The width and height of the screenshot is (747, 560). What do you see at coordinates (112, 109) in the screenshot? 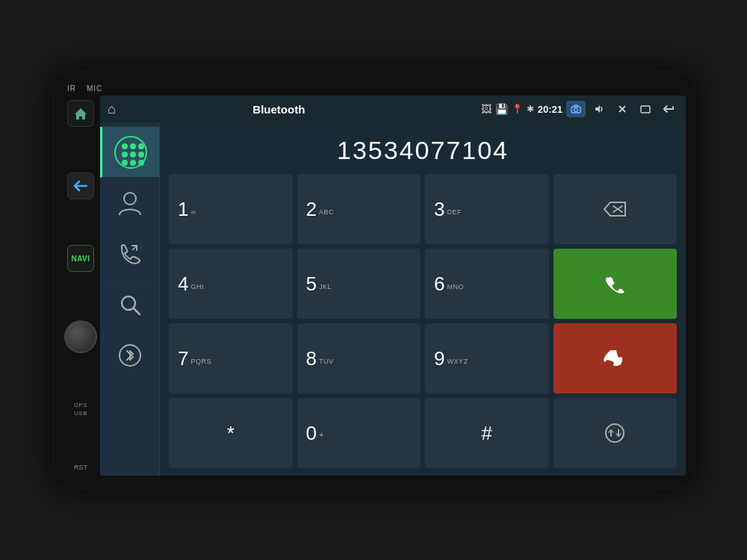
I see `status-home-icon: ⌂` at bounding box center [112, 109].